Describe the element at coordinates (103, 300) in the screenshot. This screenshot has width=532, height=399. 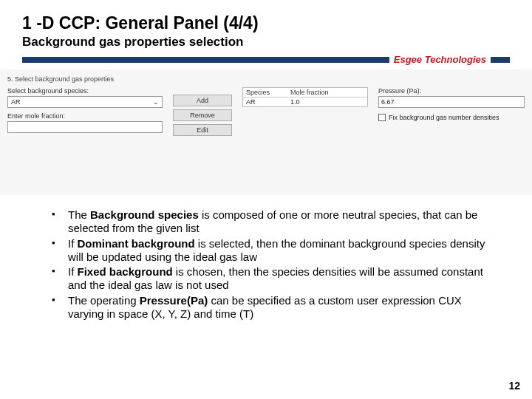
I see `b4-pre: The operating` at that location.